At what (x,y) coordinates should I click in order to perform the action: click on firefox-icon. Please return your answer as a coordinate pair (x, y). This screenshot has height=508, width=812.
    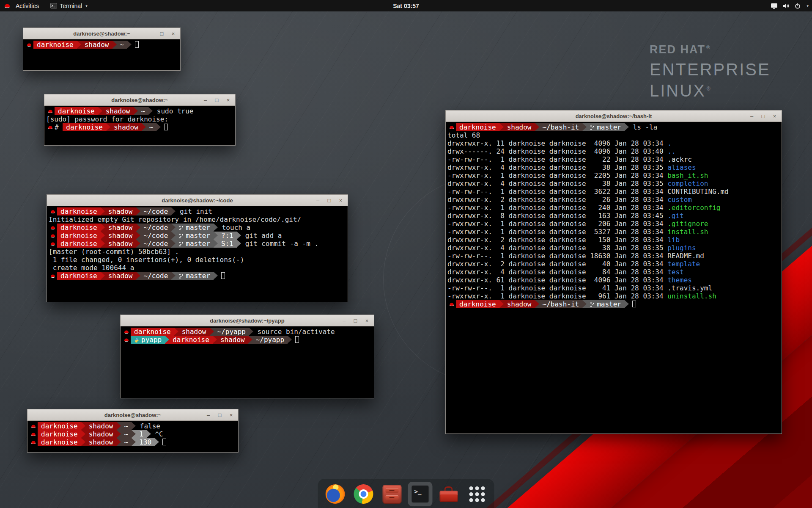
    Looking at the image, I should click on (335, 494).